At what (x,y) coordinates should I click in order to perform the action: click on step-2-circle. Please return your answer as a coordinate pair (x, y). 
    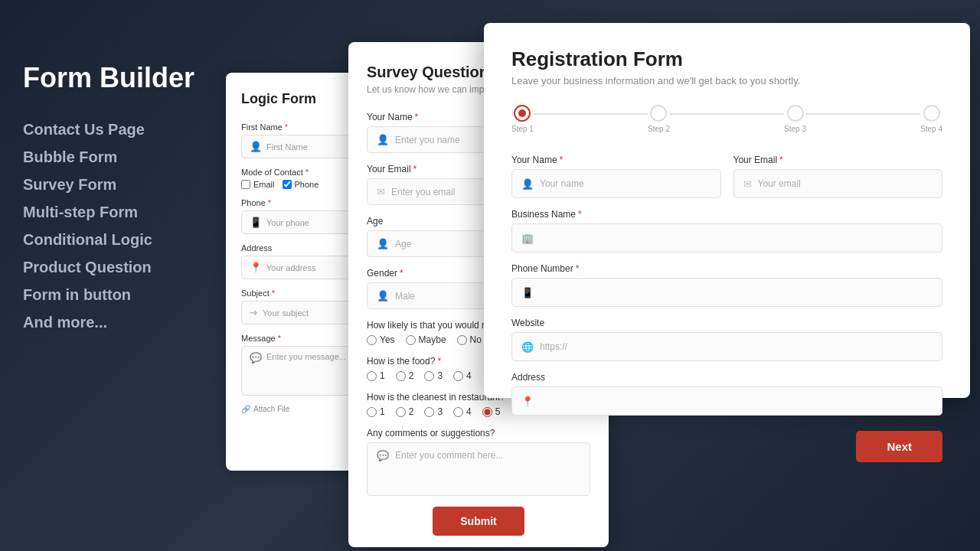
    Looking at the image, I should click on (658, 113).